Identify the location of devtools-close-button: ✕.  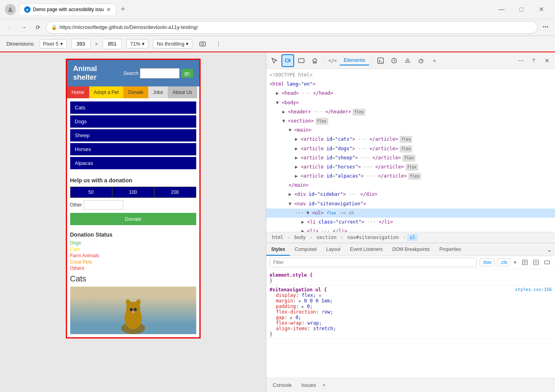
(547, 61).